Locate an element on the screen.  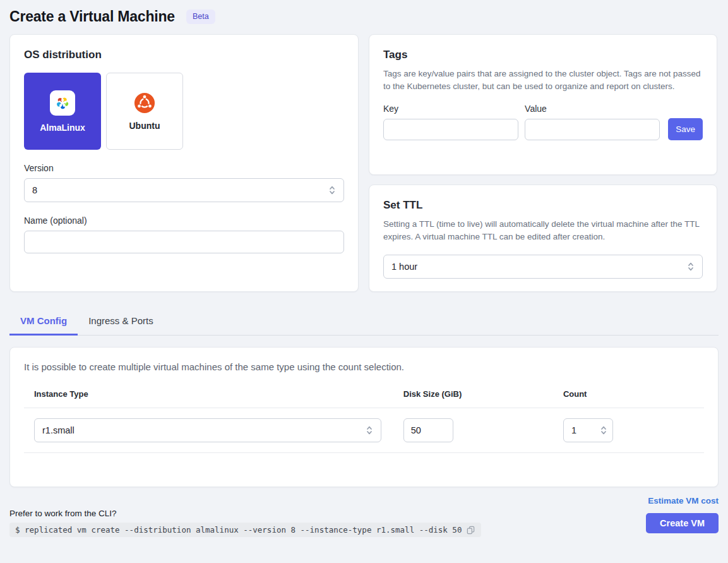
ttl-select: 1 hour is located at coordinates (543, 267).